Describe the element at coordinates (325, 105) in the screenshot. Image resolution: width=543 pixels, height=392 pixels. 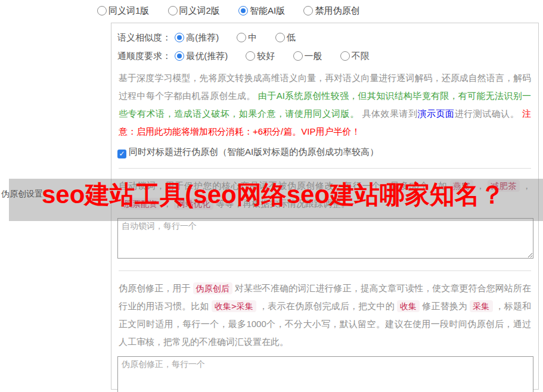
I see `ai-model-description: 基于深度学习模型，先将原文转换成高维语义向量，再对语义向量进行逐词解码，还原成自…` at that location.